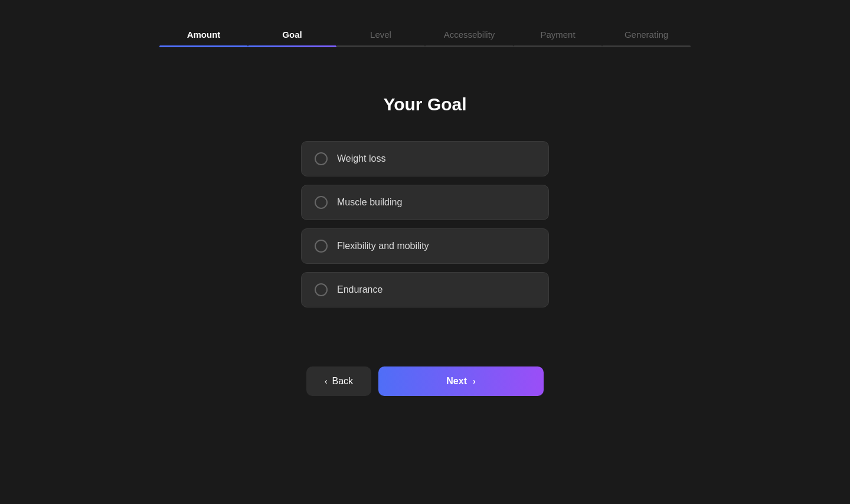  I want to click on step-accessebility: Accessebility, so click(469, 38).